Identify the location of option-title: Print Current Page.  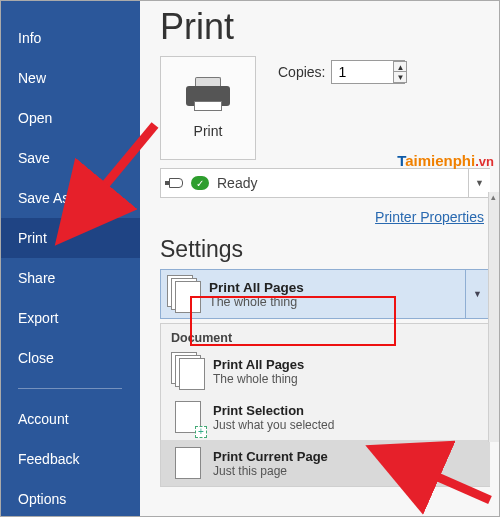
(270, 456).